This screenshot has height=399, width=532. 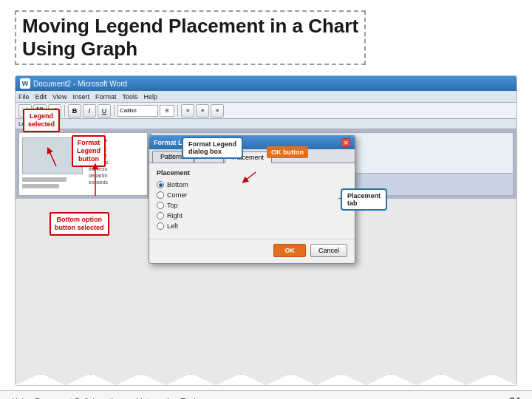 What do you see at coordinates (191, 38) in the screenshot?
I see `slide-title: Moving Legend Placement in a Chart Using…` at bounding box center [191, 38].